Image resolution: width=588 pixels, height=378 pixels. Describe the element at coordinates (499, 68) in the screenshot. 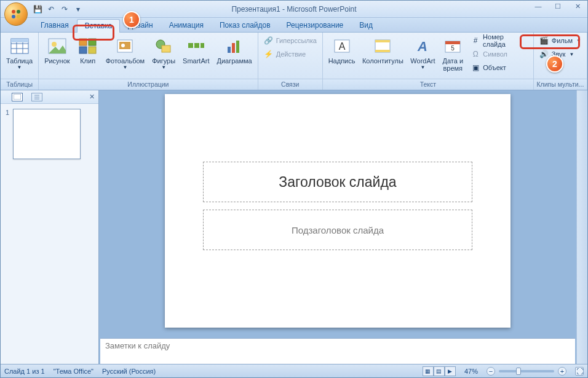

I see `object-button: ▣Объект` at that location.